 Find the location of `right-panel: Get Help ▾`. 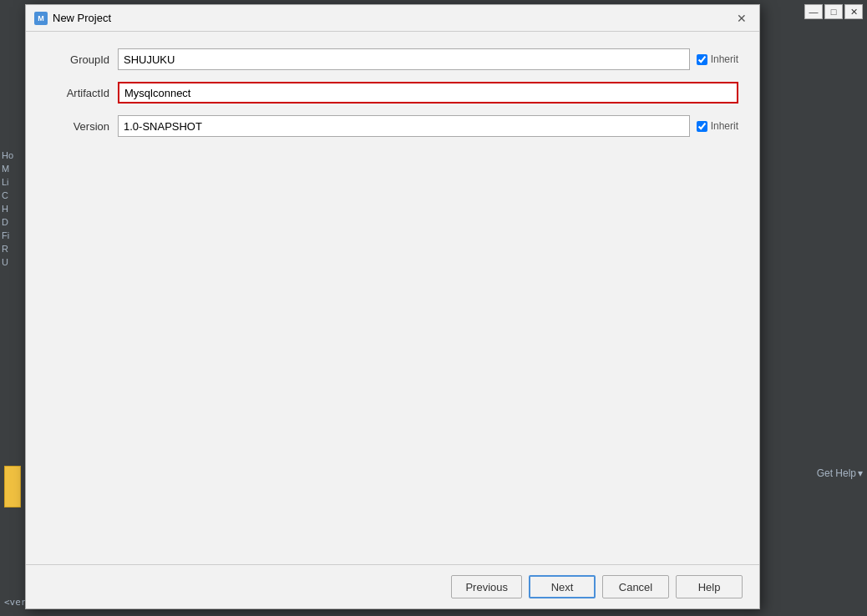

right-panel: Get Help ▾ is located at coordinates (813, 473).